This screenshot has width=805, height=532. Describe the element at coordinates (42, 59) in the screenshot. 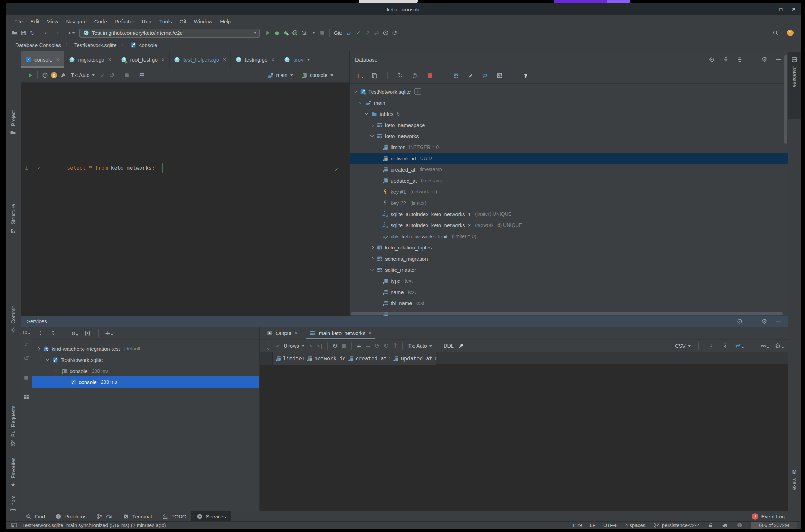

I see `editor-tab-console: console✕` at that location.